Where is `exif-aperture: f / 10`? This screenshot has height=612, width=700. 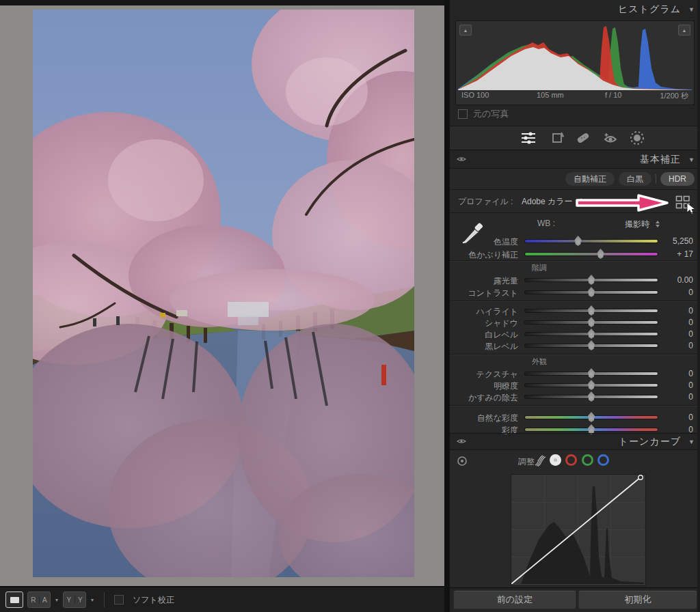 exif-aperture: f / 10 is located at coordinates (613, 95).